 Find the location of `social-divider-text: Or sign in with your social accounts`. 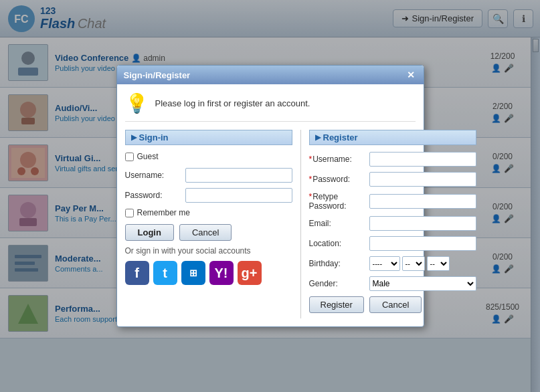

social-divider-text: Or sign in with your social accounts is located at coordinates (209, 251).